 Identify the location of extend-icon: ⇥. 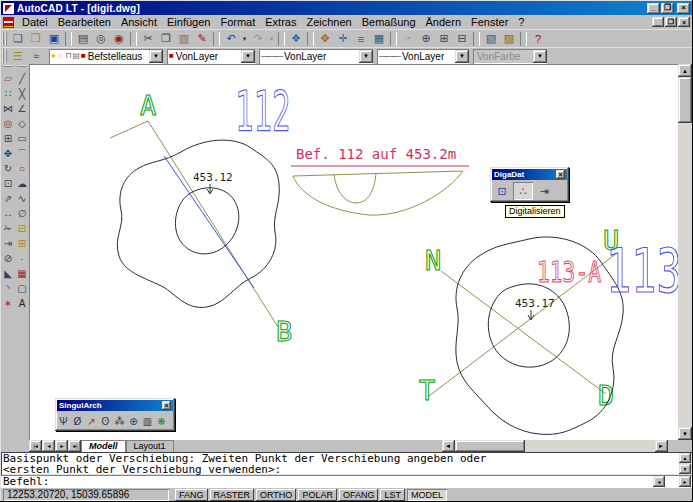
(8, 244).